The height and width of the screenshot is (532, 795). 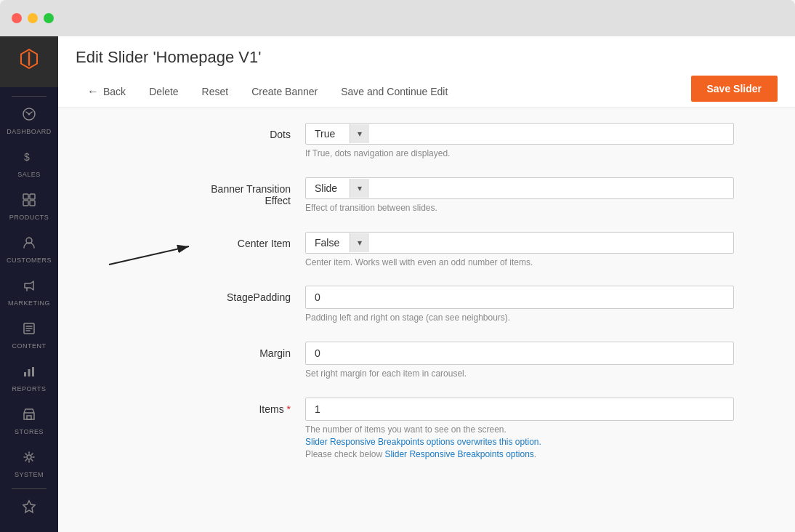 I want to click on sidebar: DASHBOARD $ SALES PRODUCTS, so click(x=29, y=284).